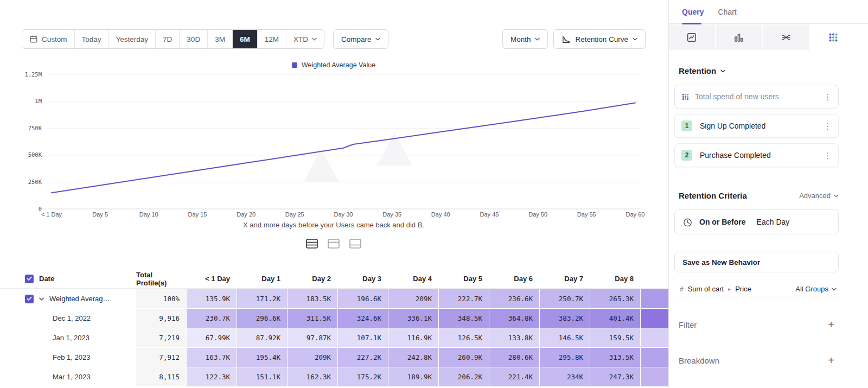 The height and width of the screenshot is (388, 868). Describe the element at coordinates (819, 195) in the screenshot. I see `advanced-toggle: Advanced` at that location.